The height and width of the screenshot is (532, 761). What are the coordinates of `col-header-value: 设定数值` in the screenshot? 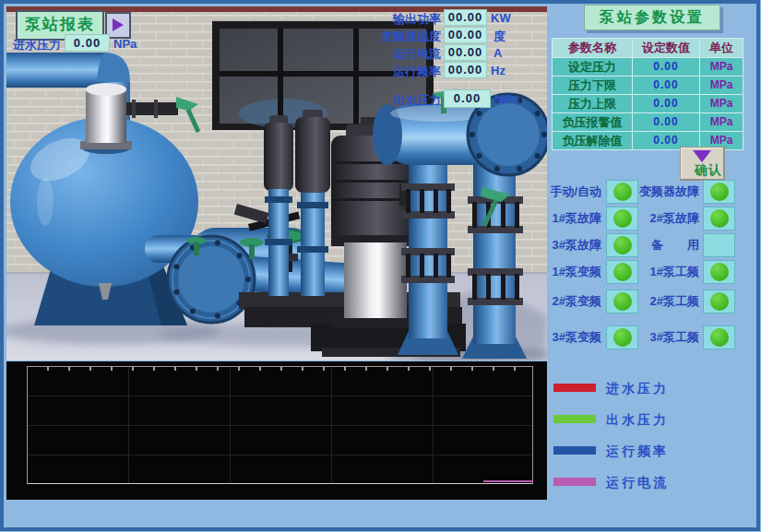 It's located at (666, 48).